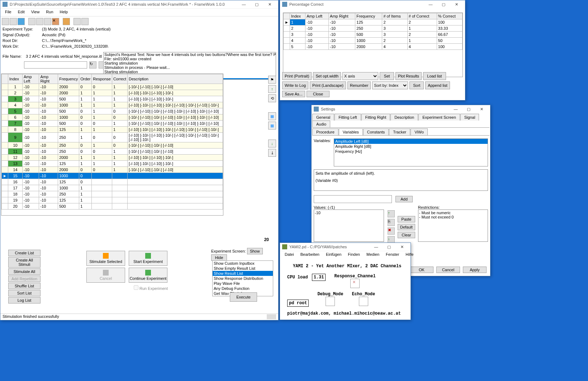 The width and height of the screenshot is (588, 381). Describe the element at coordinates (113, 182) in the screenshot. I see `table-row: 16-10-101250` at that location.